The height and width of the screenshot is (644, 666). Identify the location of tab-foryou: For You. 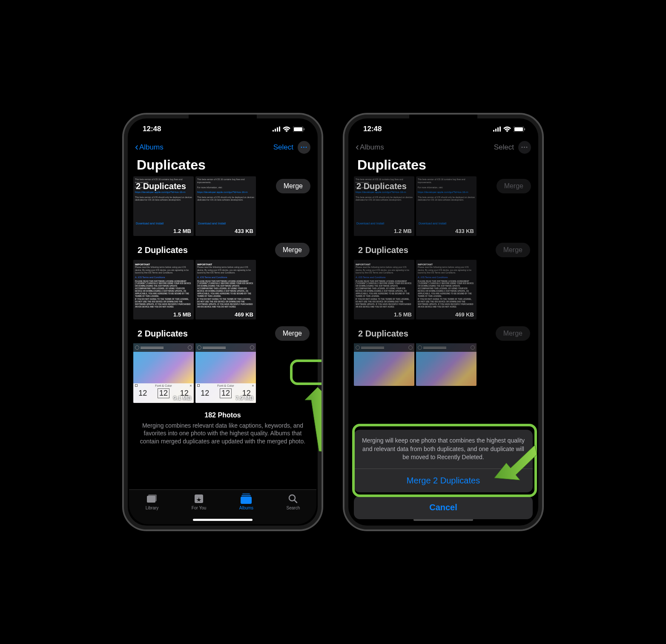
(199, 502).